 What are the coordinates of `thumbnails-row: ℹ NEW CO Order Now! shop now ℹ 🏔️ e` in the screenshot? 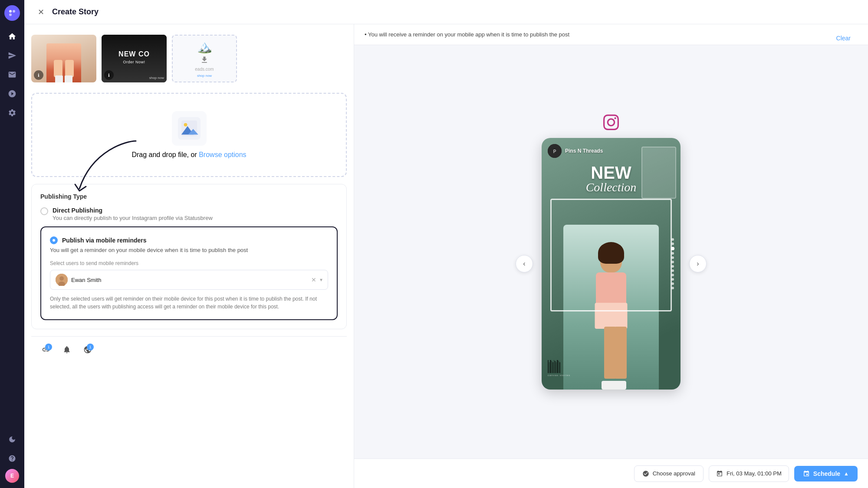 It's located at (189, 59).